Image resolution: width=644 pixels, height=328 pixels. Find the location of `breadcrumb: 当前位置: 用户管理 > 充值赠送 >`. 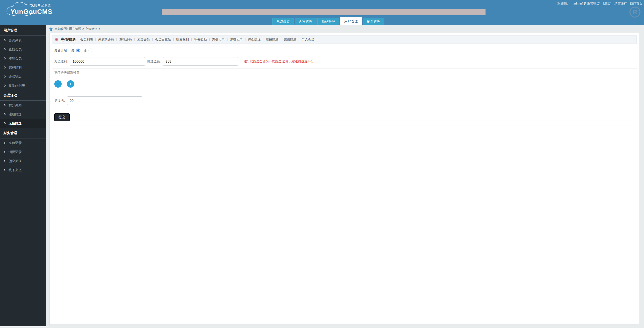

breadcrumb: 当前位置: 用户管理 > 充值赠送 > is located at coordinates (345, 29).